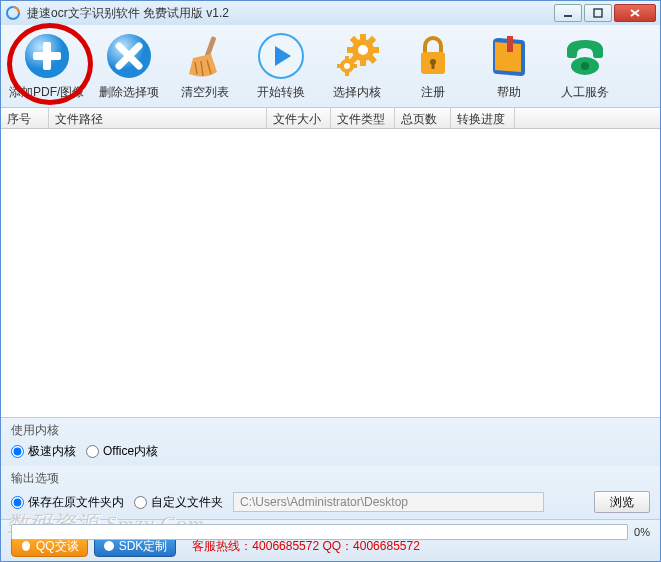 The height and width of the screenshot is (562, 661). What do you see at coordinates (320, 532) in the screenshot?
I see `progress-bar` at bounding box center [320, 532].